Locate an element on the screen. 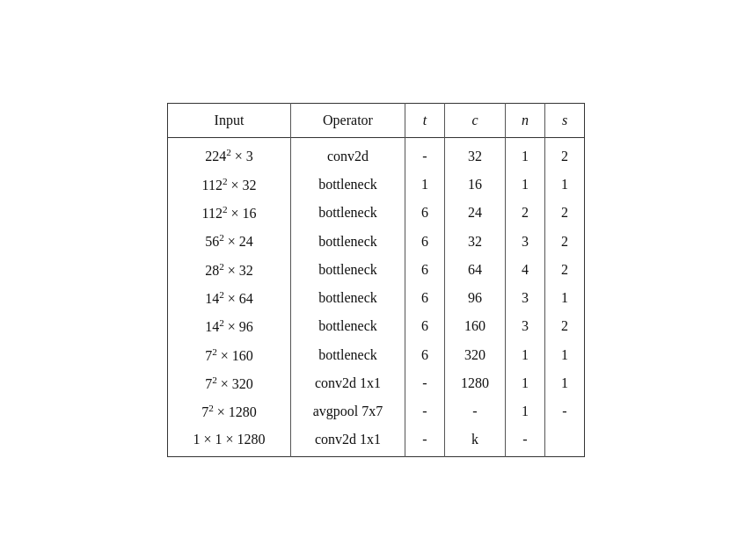 This screenshot has height=560, width=752. table-row: 72 × 1280avgpool 7x7--1- is located at coordinates (376, 411).